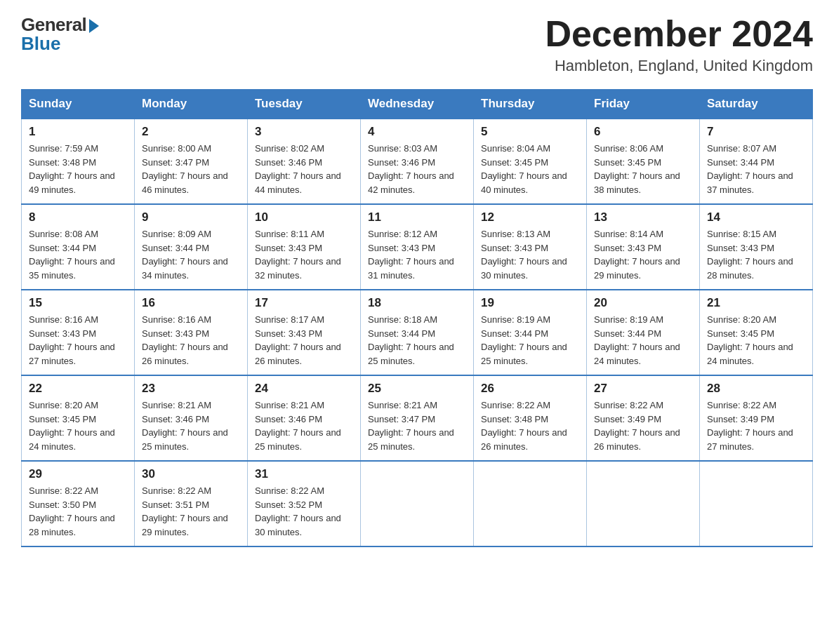 This screenshot has height=644, width=834. I want to click on day-number: 30, so click(191, 474).